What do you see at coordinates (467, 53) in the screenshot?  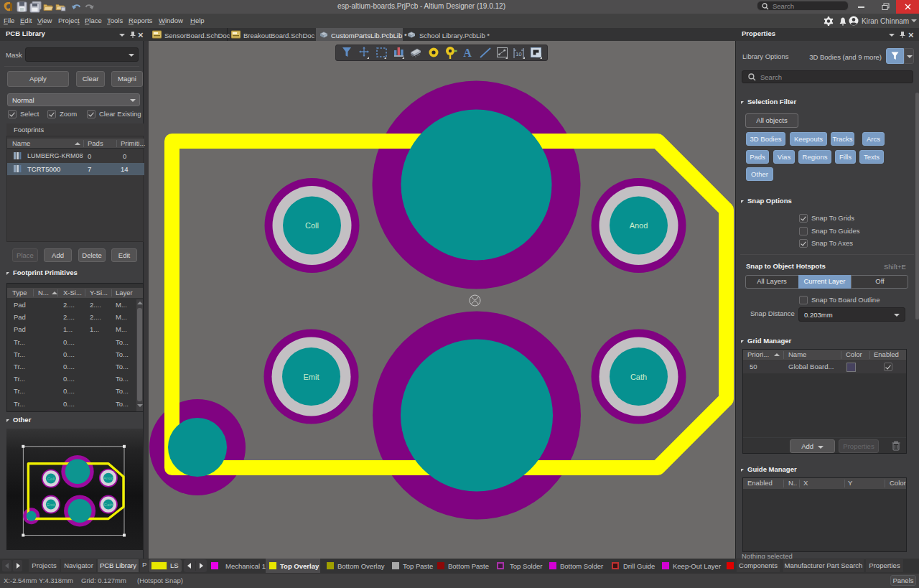 I see `svg-text: A` at bounding box center [467, 53].